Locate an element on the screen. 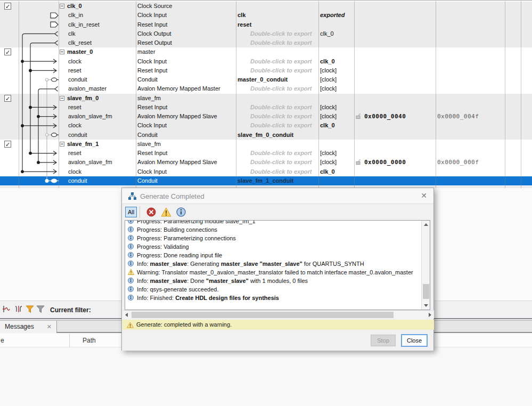 The image size is (532, 406). filter-info-icon is located at coordinates (181, 212).